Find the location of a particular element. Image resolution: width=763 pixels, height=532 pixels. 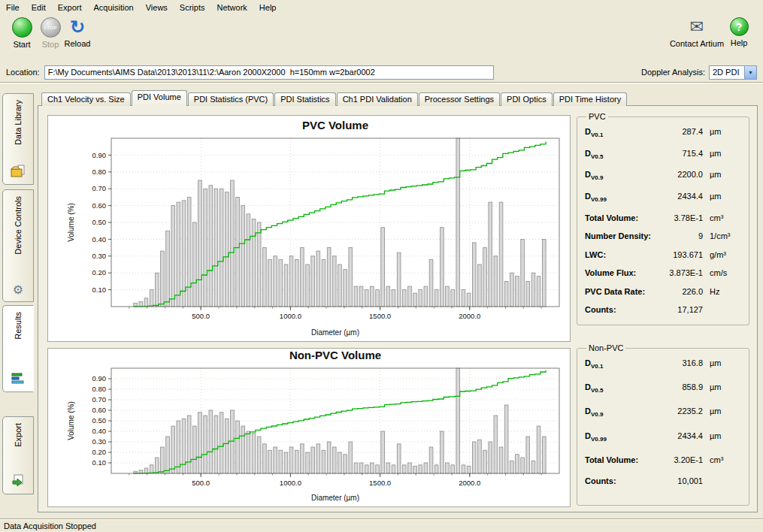

doppler-analysis-label: Doppler Analysis: is located at coordinates (674, 72).